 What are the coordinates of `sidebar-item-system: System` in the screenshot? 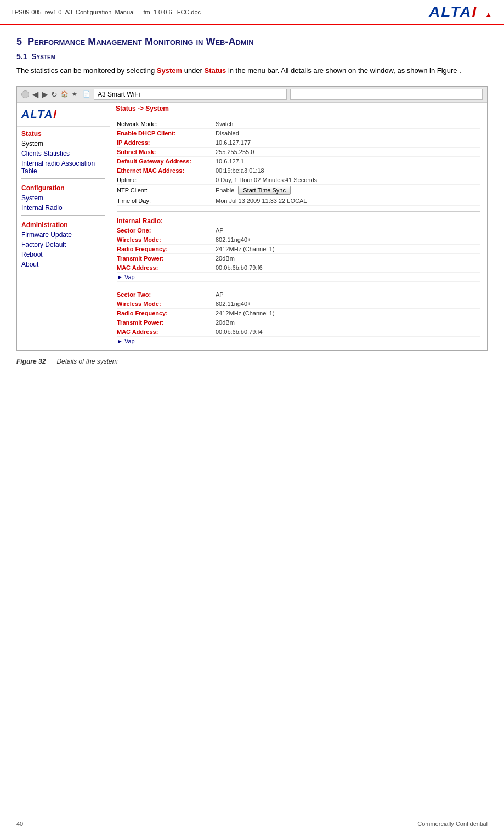 It's located at (64, 144).